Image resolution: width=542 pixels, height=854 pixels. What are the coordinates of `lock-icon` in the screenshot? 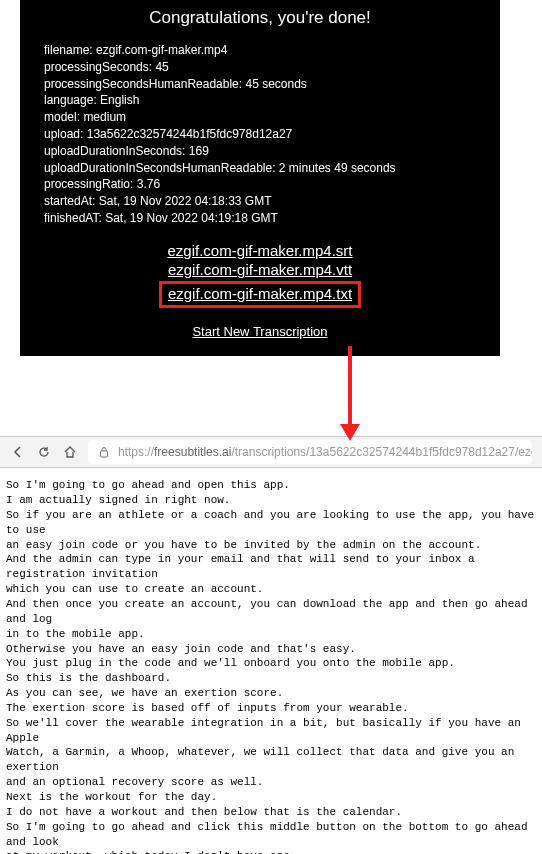 It's located at (104, 452).